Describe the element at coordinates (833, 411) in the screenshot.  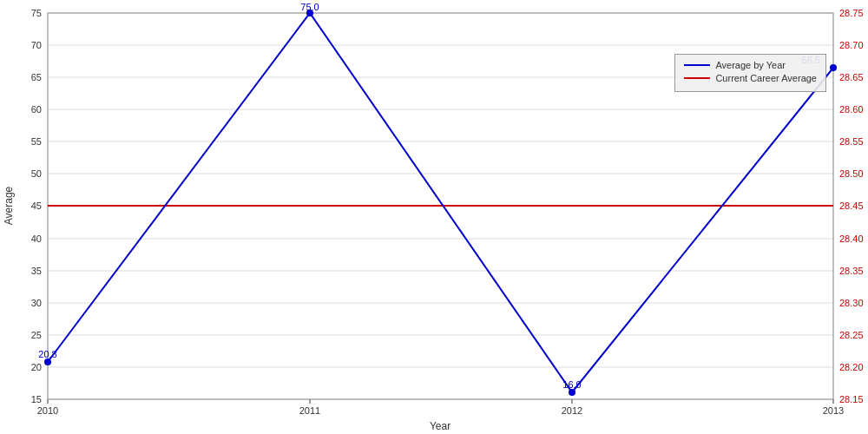
I see `x-tick-2013: 2013` at that location.